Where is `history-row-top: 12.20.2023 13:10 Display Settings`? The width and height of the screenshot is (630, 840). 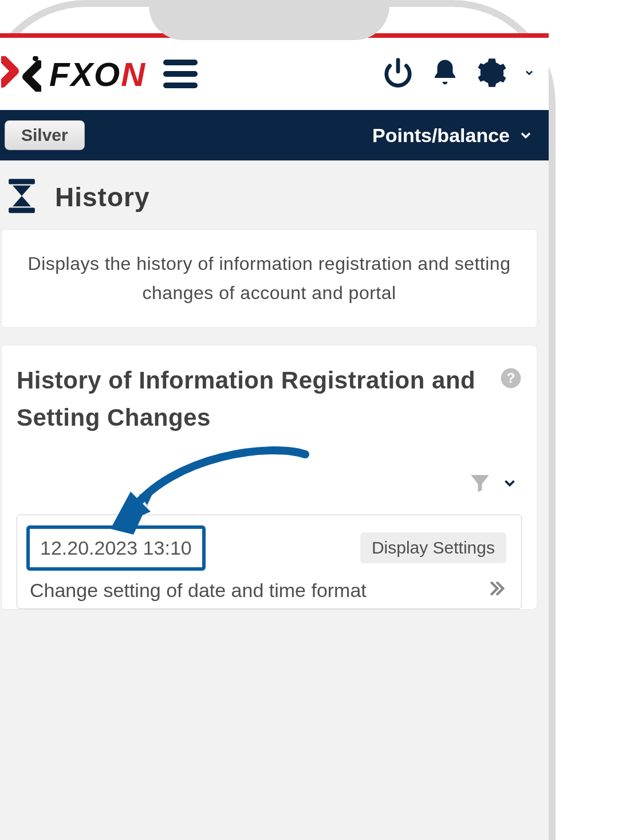 history-row-top: 12.20.2023 13:10 Display Settings is located at coordinates (269, 545).